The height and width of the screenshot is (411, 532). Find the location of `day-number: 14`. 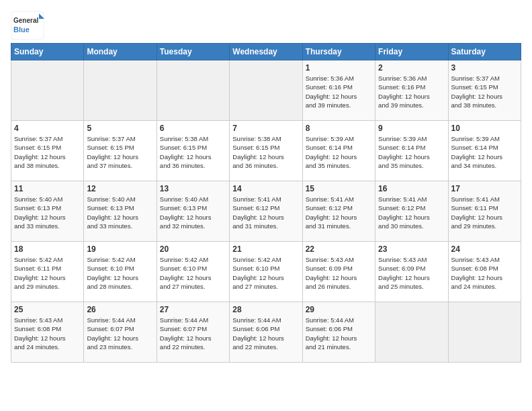

day-number: 14 is located at coordinates (266, 189).